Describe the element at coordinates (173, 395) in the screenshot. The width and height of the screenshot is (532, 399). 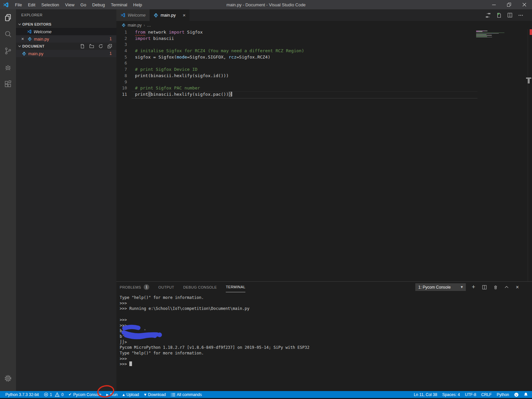
I see `list-icon` at that location.